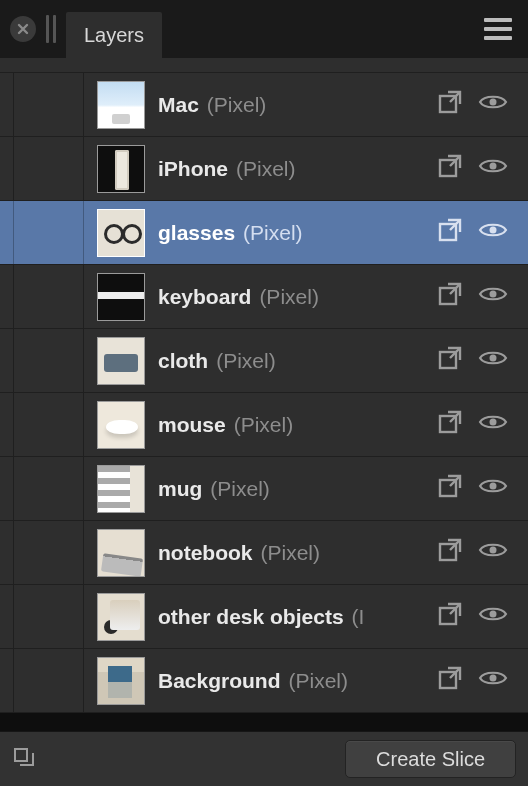 Image resolution: width=528 pixels, height=786 pixels. I want to click on layer-label: mouse(Pixel), so click(293, 425).